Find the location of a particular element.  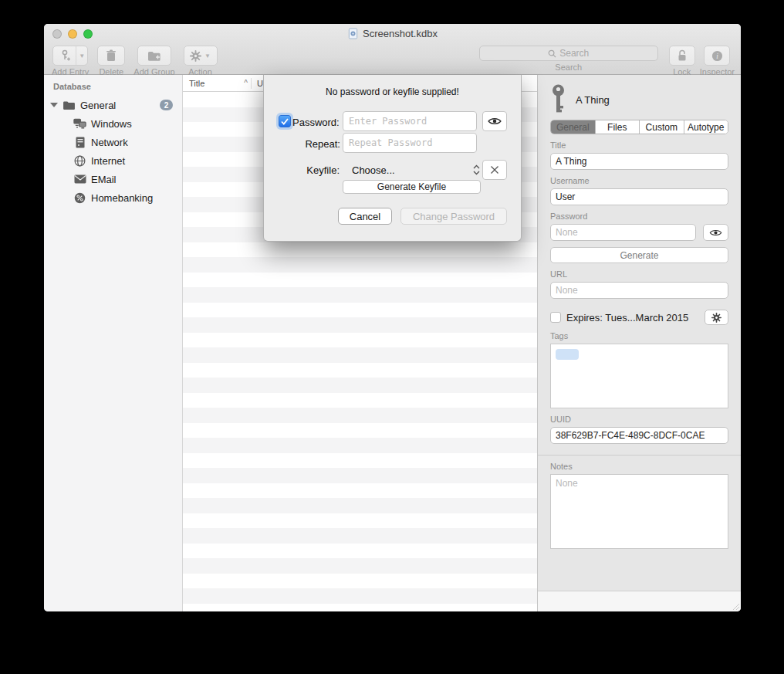

zoom-button is located at coordinates (88, 34).